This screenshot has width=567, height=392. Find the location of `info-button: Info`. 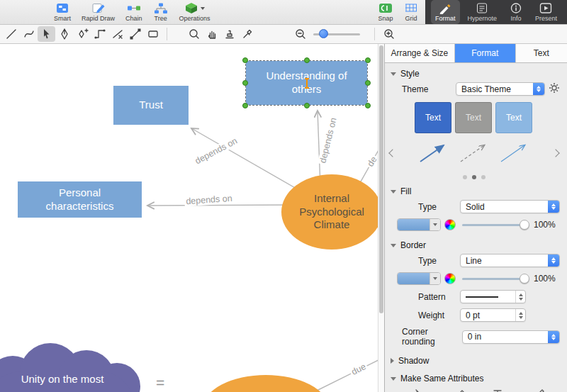

info-button: Info is located at coordinates (516, 12).